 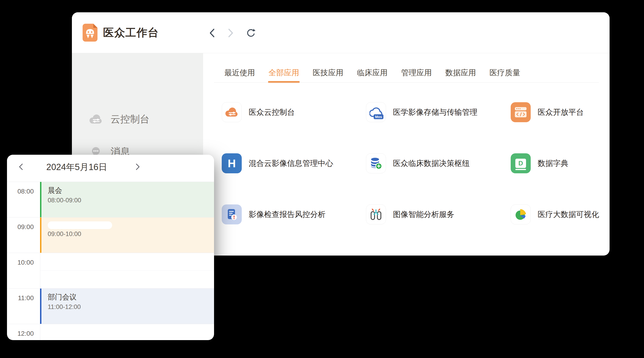 What do you see at coordinates (20, 227) in the screenshot?
I see `hour-label: 09:00` at bounding box center [20, 227].